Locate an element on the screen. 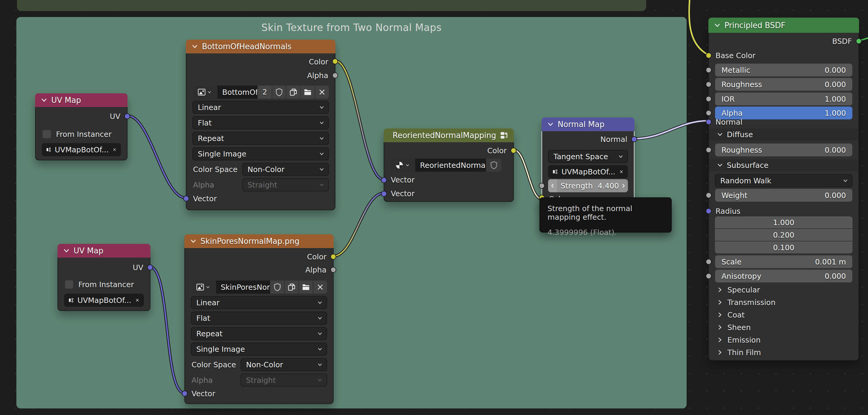 This screenshot has width=868, height=415. node-header-vector: Normal Map is located at coordinates (588, 124).